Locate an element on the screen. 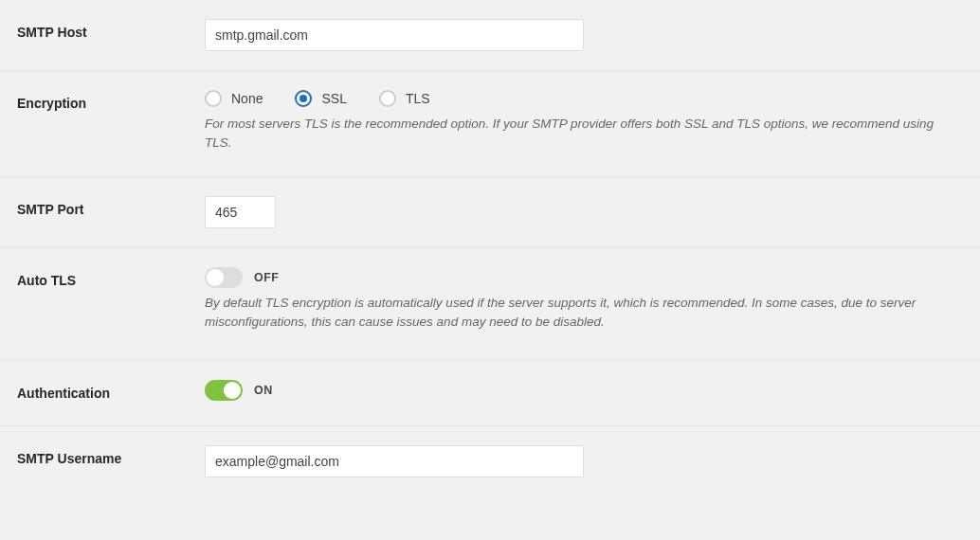 Image resolution: width=980 pixels, height=540 pixels. authentication-toggle-wrap: ON is located at coordinates (584, 390).